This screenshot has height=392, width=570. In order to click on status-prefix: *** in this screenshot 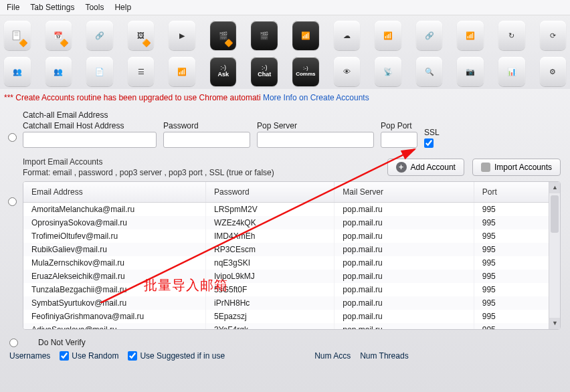, I will do `click(9, 98)`.